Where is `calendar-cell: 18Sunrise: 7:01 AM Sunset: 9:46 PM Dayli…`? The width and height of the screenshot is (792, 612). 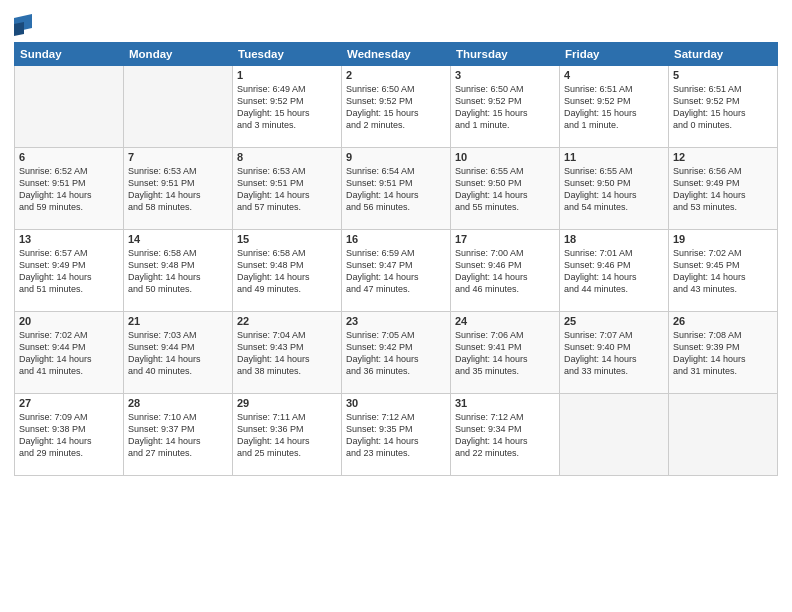
calendar-cell: 18Sunrise: 7:01 AM Sunset: 9:46 PM Dayli… is located at coordinates (614, 271).